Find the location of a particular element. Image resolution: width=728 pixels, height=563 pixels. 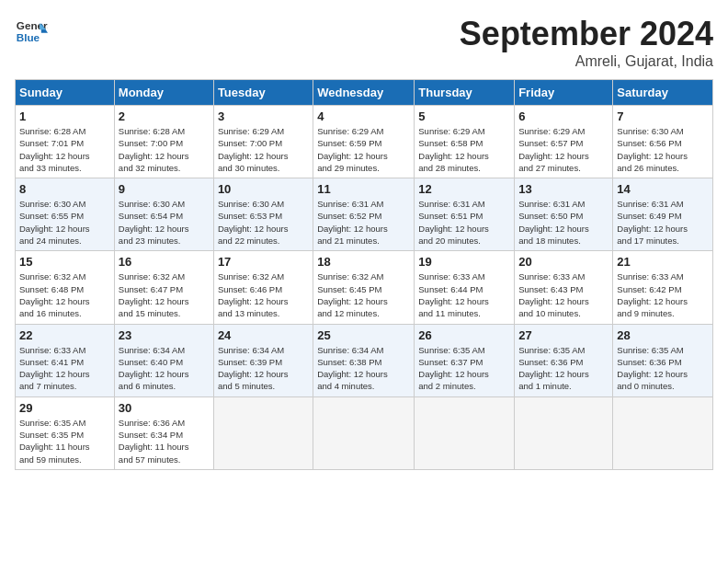

day-number: 10 is located at coordinates (263, 190).